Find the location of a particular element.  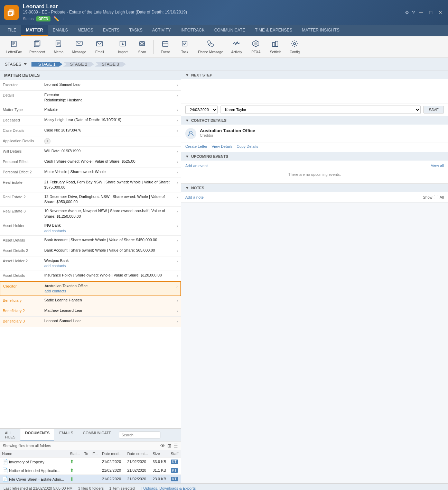

pexa-label: PEXA is located at coordinates (256, 52).